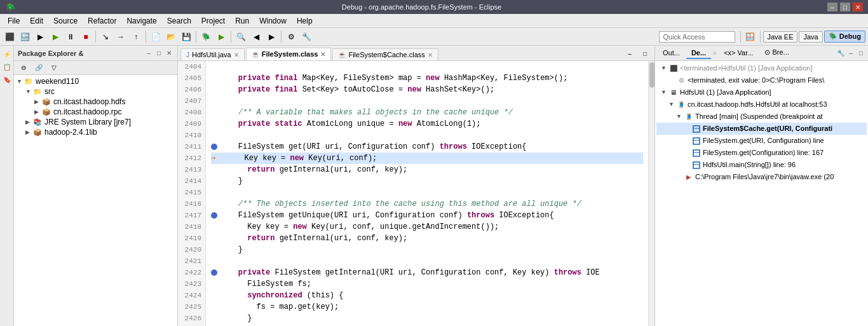  Describe the element at coordinates (761, 153) in the screenshot. I see `debug-tree-item: FileSystem.get(Configuration) line: 167` at that location.